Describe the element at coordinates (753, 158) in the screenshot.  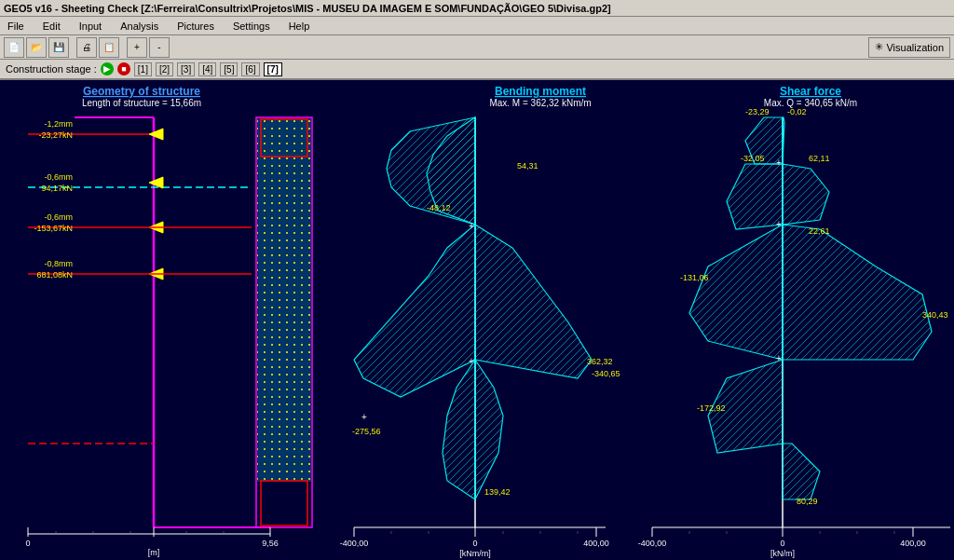
I see `sf-val-3: -32,05` at that location.